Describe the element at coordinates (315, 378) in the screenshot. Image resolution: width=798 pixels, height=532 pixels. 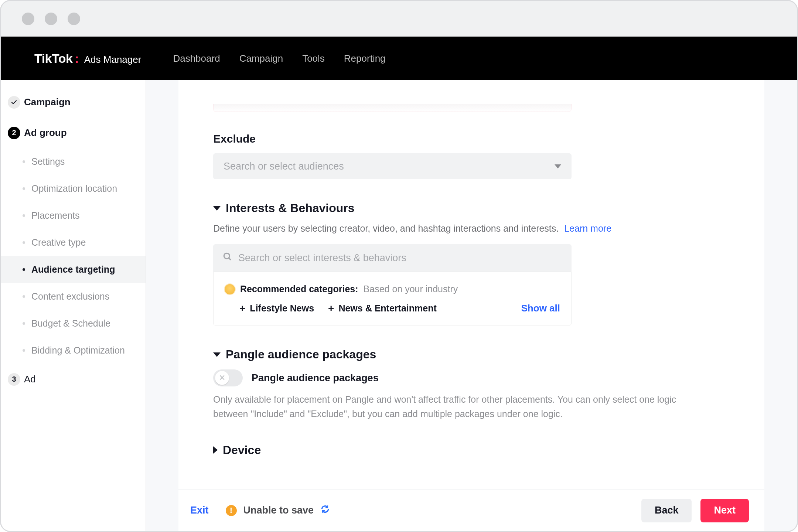
I see `pangle-toggle-label: Pangle audience packages` at that location.